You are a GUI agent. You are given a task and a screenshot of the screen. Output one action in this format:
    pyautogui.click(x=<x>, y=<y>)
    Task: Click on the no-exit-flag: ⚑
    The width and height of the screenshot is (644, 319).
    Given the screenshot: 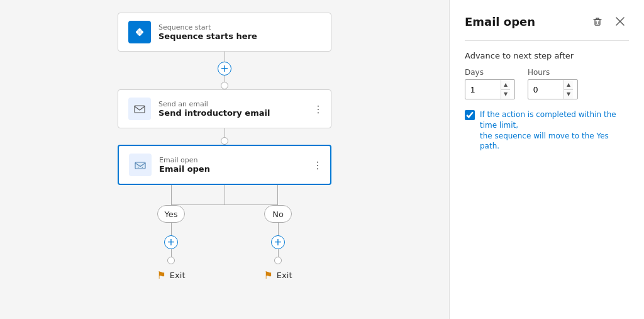 What is the action you would take?
    pyautogui.click(x=269, y=276)
    